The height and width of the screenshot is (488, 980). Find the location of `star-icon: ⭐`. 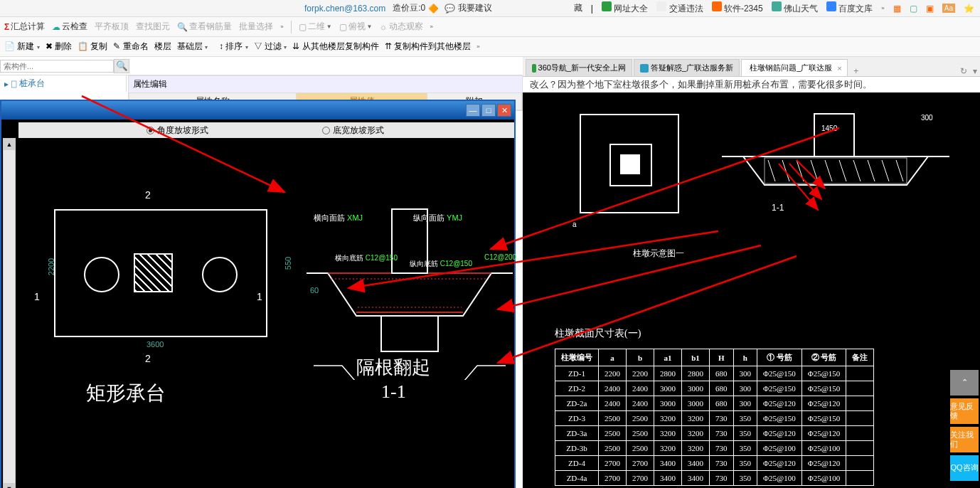

star-icon: ⭐ is located at coordinates (969, 9).